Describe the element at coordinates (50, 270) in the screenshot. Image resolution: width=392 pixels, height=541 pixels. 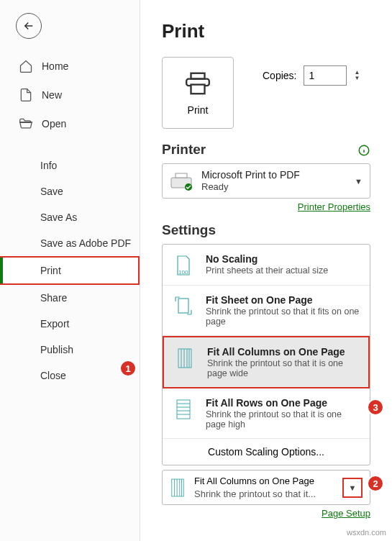
I see `sidebar-item-label: Print` at that location.